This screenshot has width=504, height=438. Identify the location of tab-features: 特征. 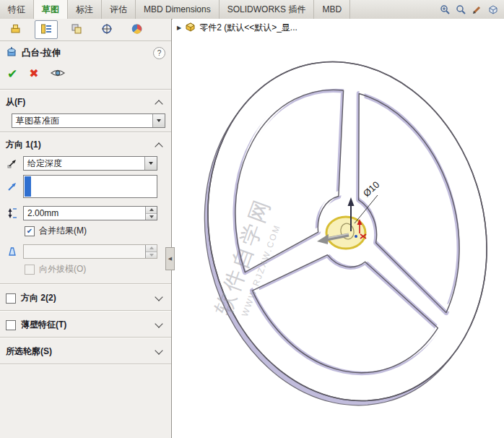
(17, 9).